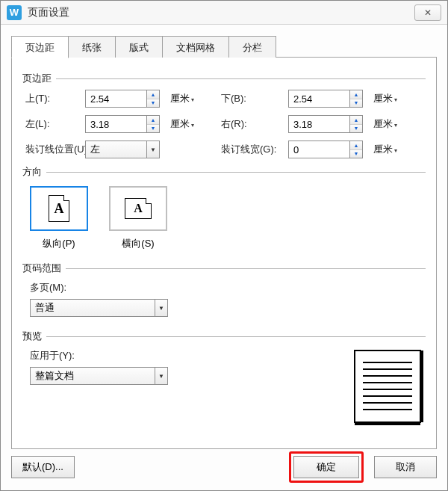  What do you see at coordinates (428, 13) in the screenshot?
I see `close-icon: ✕` at bounding box center [428, 13].